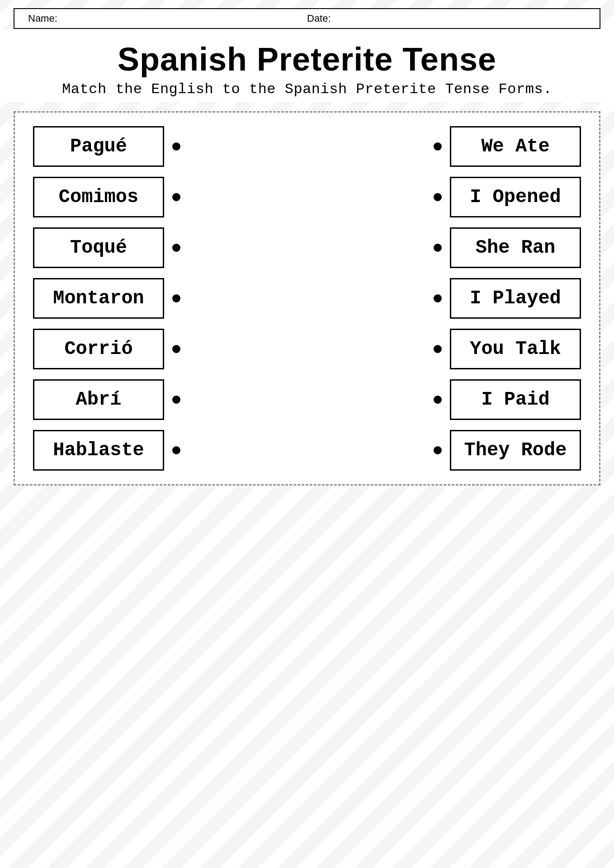 Image resolution: width=614 pixels, height=868 pixels. I want to click on name-label: Name:, so click(167, 19).